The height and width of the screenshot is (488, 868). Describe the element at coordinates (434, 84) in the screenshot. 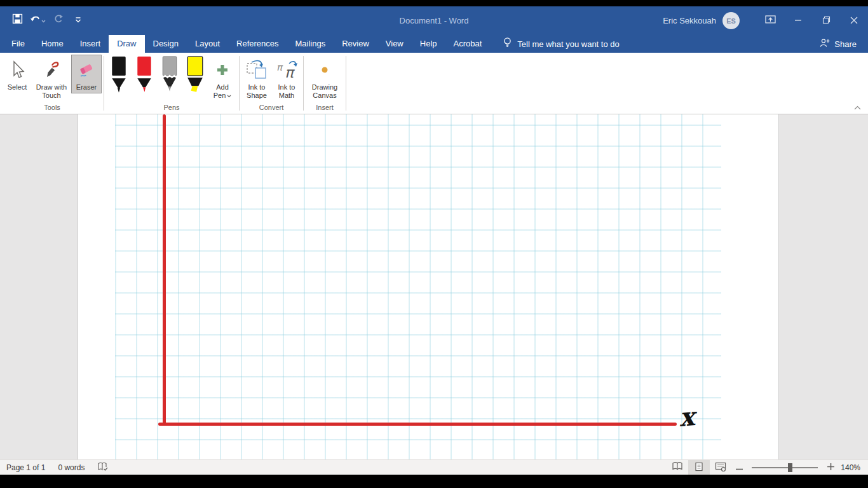

I see `ribbon-draw: Select Draw with Touch Eraser Tools` at that location.